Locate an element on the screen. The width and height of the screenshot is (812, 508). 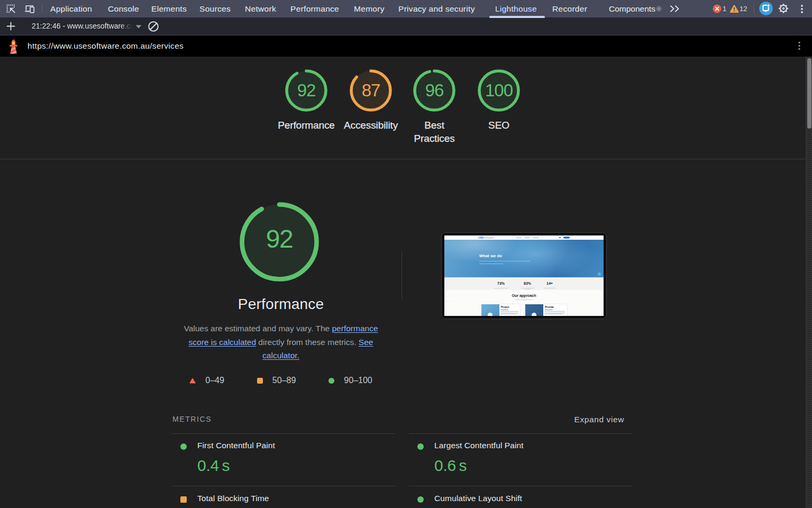
report-scrollbar is located at coordinates (809, 283).